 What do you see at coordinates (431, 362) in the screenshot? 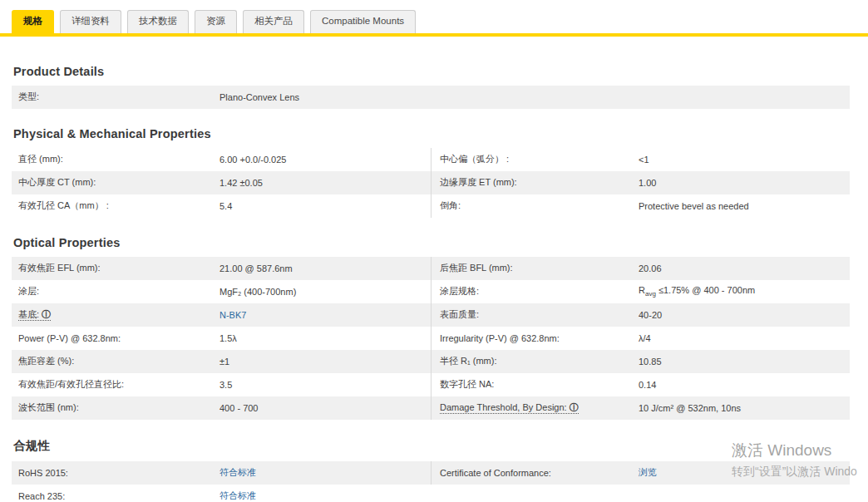
I see `table-row: 焦距容差 (%): ±1 半径 R₁ (mm): 10.85` at bounding box center [431, 362].